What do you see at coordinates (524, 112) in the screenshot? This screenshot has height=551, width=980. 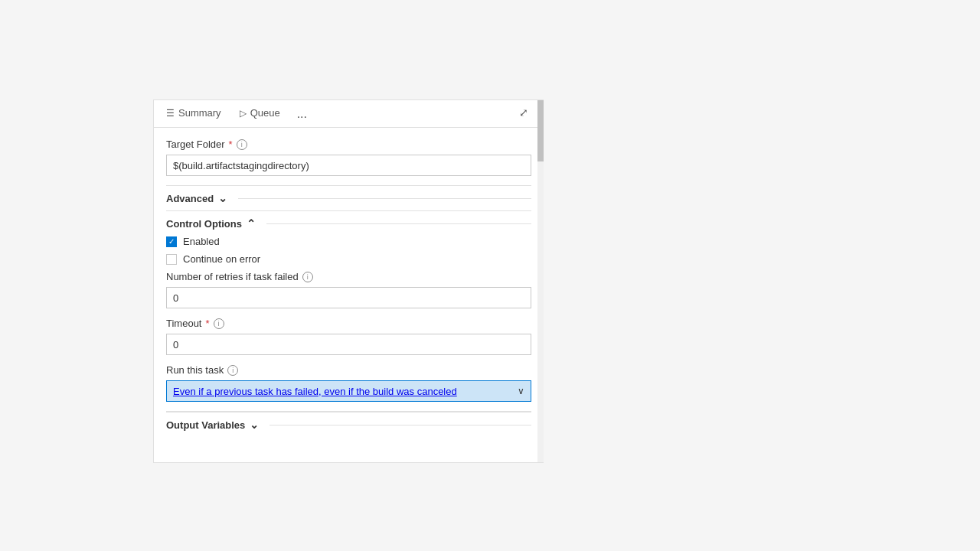 I see `expand-icon: ⤢` at bounding box center [524, 112].